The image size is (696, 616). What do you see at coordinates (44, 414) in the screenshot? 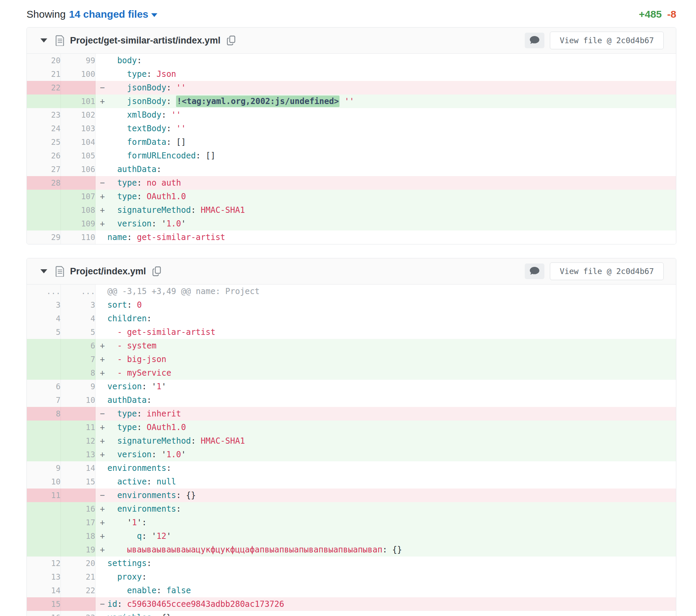
I see `old-line-number: 8` at bounding box center [44, 414].